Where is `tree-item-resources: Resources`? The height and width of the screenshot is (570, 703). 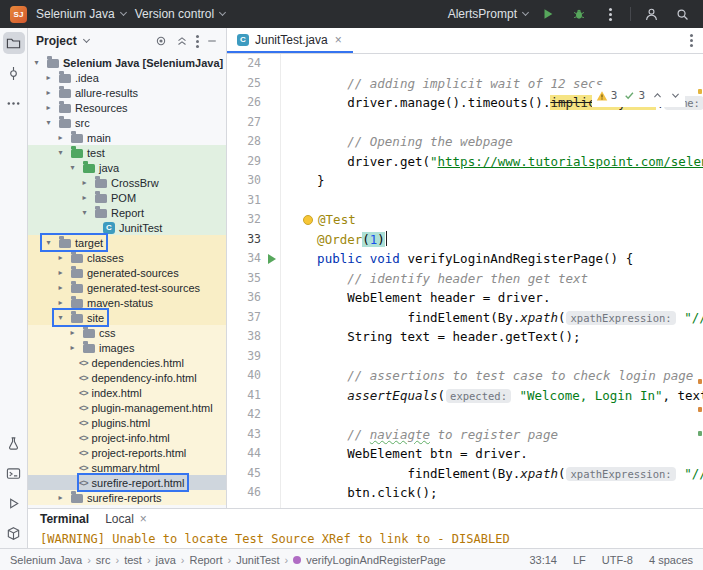 tree-item-resources: Resources is located at coordinates (127, 108).